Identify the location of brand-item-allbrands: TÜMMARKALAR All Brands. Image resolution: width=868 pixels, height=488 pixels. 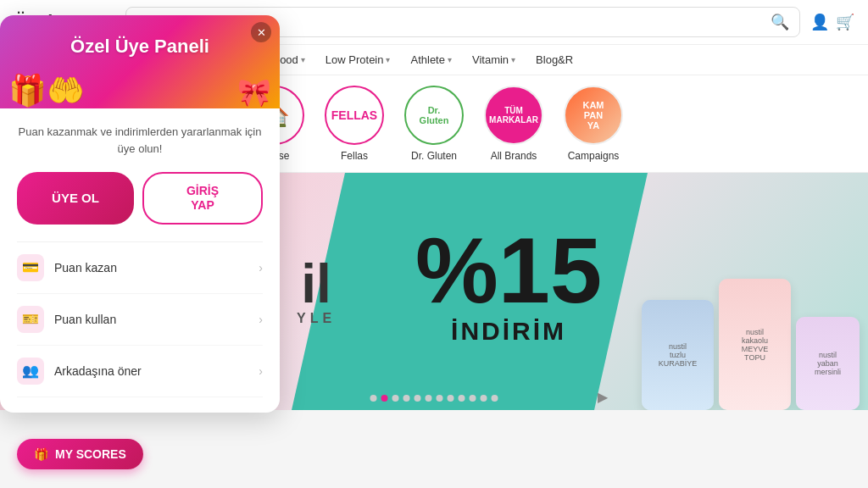
(514, 124).